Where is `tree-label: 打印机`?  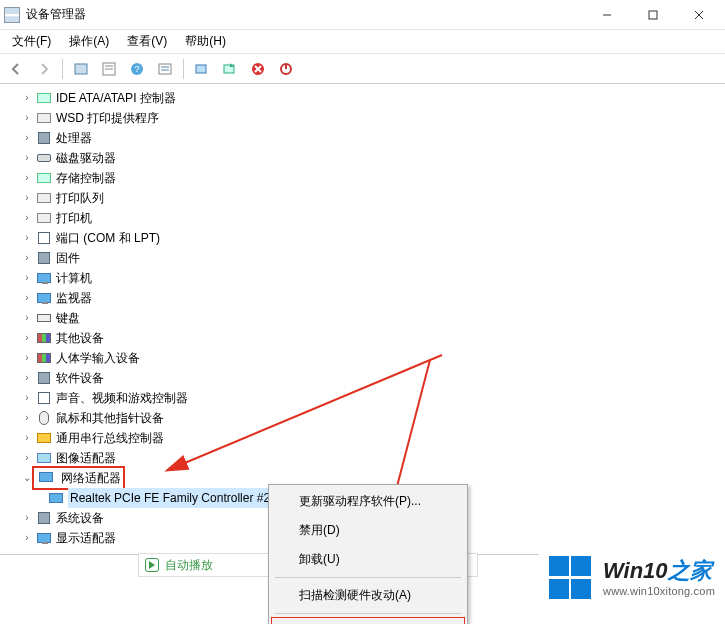 tree-label: 打印机 is located at coordinates (74, 218).